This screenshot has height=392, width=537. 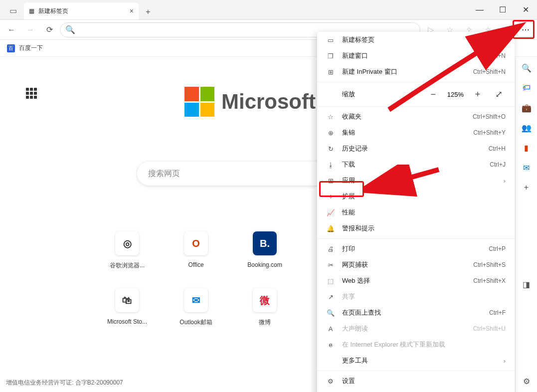 I want to click on menu-new-tab: ▭新建标签页Ctrl+T, so click(x=416, y=40).